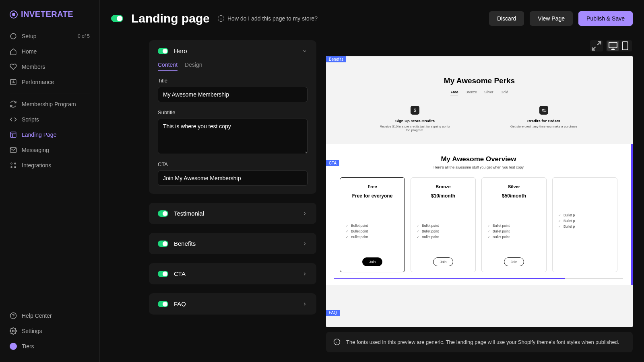  Describe the element at coordinates (194, 66) in the screenshot. I see `tab-design: Design` at that location.